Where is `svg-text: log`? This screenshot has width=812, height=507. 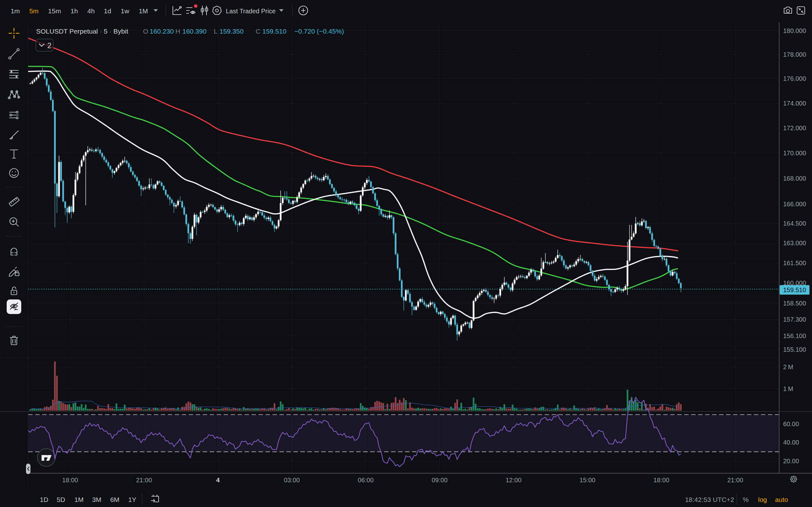
svg-text: log is located at coordinates (762, 500).